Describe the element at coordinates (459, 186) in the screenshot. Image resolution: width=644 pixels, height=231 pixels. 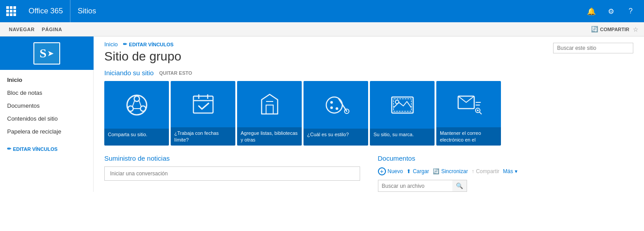
I see `search-icon: 🔍` at that location.